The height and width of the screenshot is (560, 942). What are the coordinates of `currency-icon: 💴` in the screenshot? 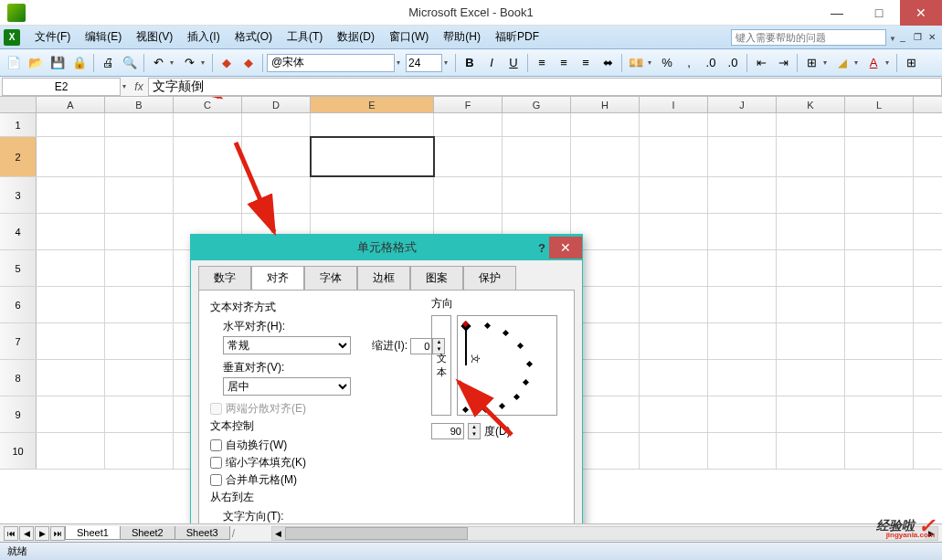 It's located at (636, 63).